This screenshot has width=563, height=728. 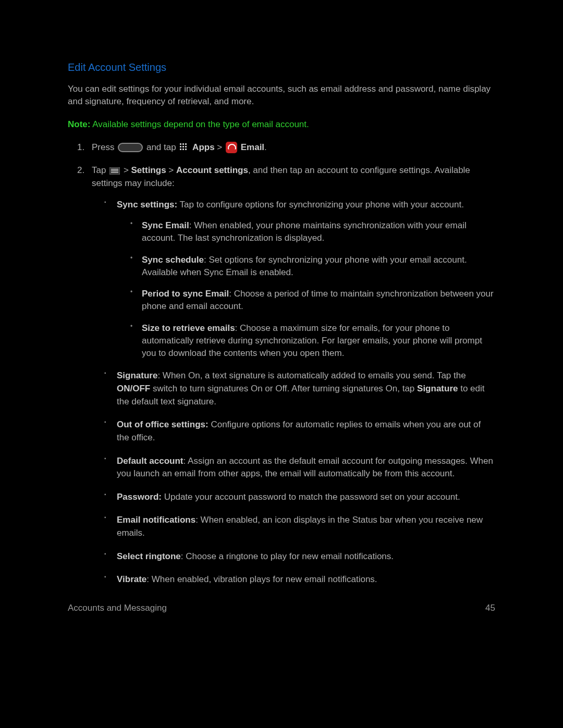 What do you see at coordinates (311, 497) in the screenshot?
I see `pwd-text: Update your account password to match th…` at bounding box center [311, 497].